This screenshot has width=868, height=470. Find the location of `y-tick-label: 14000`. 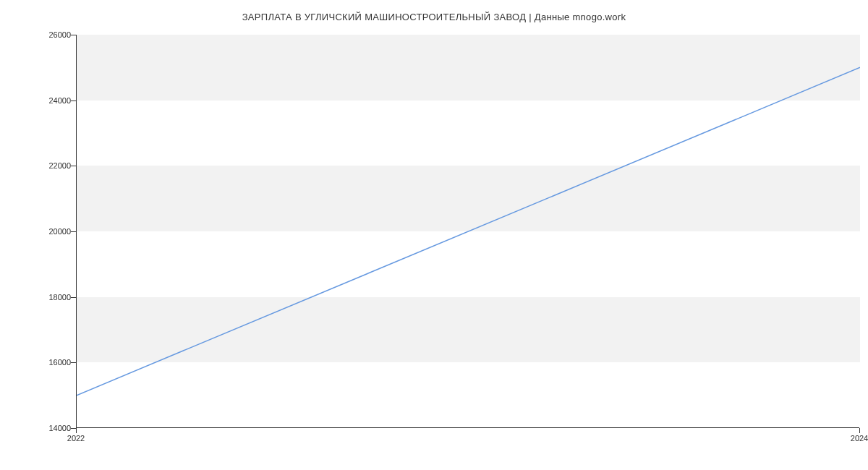

y-tick-label: 14000 is located at coordinates (59, 428).